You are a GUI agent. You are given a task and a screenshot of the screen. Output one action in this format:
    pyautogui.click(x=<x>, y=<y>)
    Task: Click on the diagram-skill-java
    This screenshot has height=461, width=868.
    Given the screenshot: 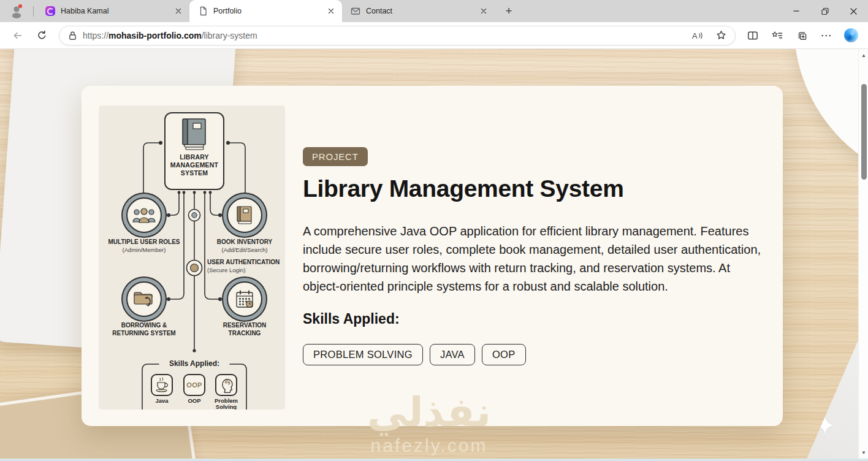 What is the action you would take?
    pyautogui.click(x=162, y=385)
    